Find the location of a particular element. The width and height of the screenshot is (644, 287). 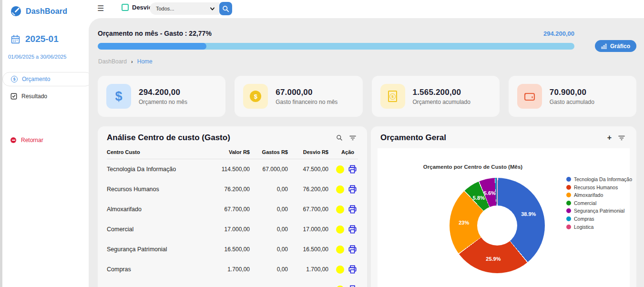

no-entry-icon is located at coordinates (13, 140).